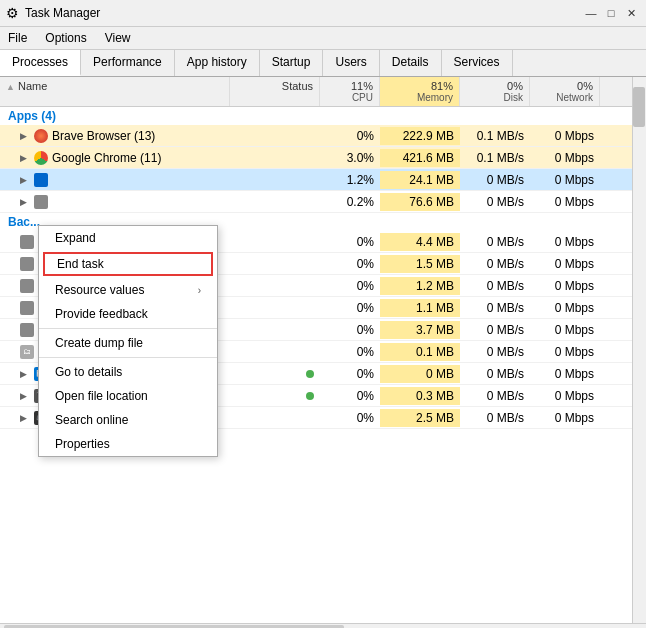 Image resolution: width=646 pixels, height=628 pixels. Describe the element at coordinates (565, 92) in the screenshot. I see `col-network: 0% Network` at that location.